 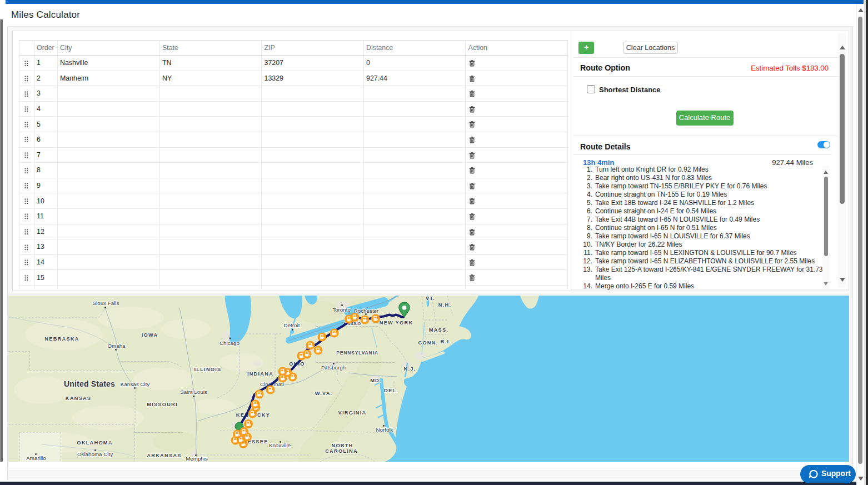 I want to click on svg-text: CONN., so click(x=428, y=343).